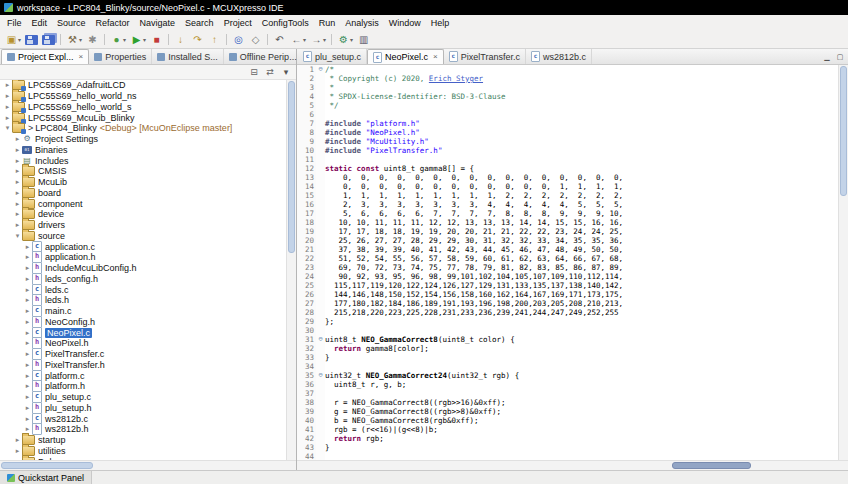 This screenshot has width=848, height=484. What do you see at coordinates (572, 268) in the screenshot?
I see `code-line: 23 69, 70, 72, 73, 74, 75, 77, 78, 79, 8…` at bounding box center [572, 268].